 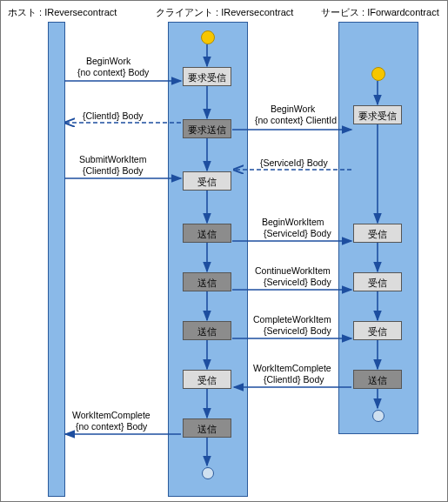 I want to click on msg-beginwork-sx: {no context} ClientId, so click(x=296, y=120).